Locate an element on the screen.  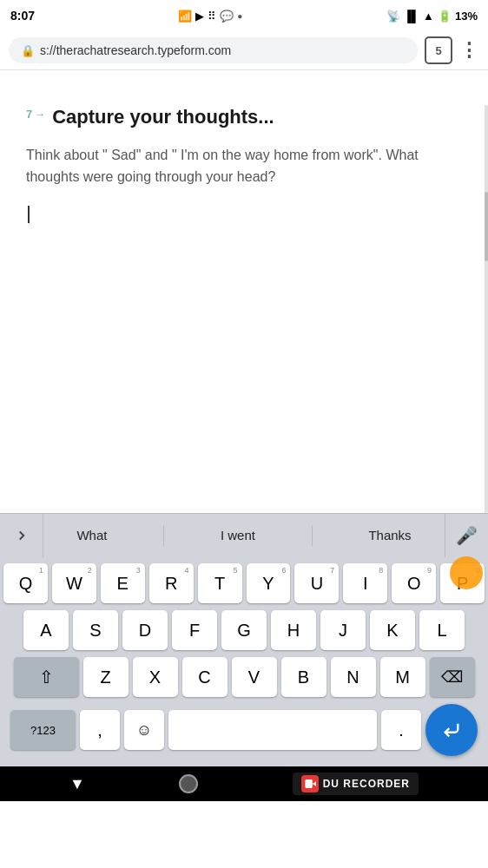
url-text: s://therachatresearch.typeform.com is located at coordinates (135, 50).